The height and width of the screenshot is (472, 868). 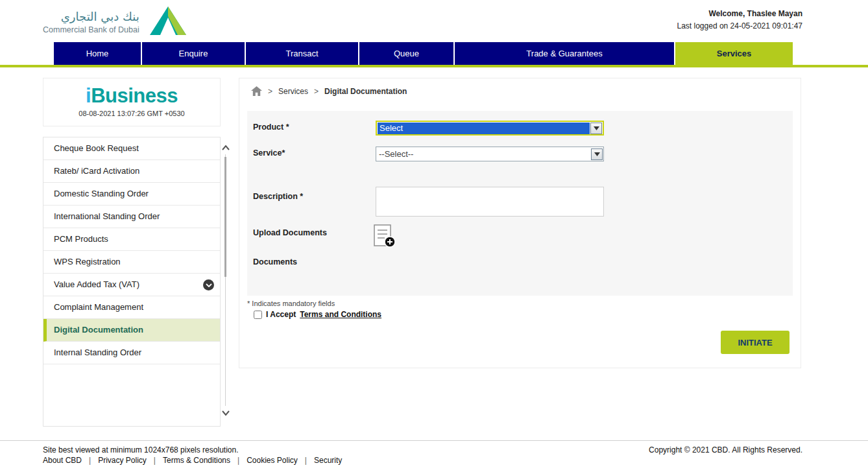 I want to click on ibusiness-logo-rest: Business, so click(x=134, y=96).